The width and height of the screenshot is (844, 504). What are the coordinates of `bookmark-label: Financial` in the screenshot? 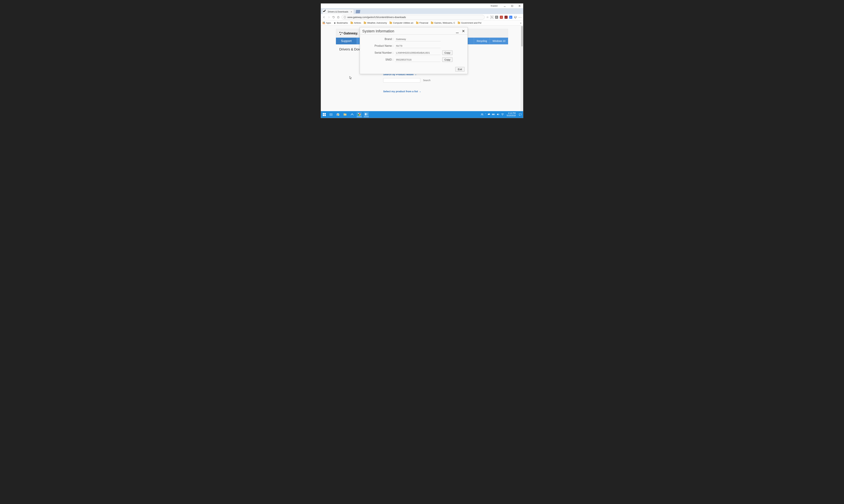 It's located at (424, 23).